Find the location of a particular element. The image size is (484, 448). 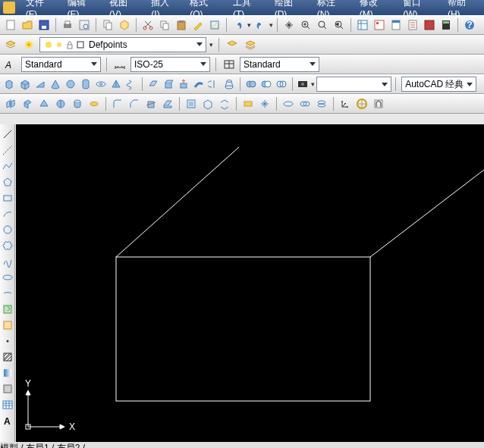

menu-window: 窗口(W) is located at coordinates (419, 8).